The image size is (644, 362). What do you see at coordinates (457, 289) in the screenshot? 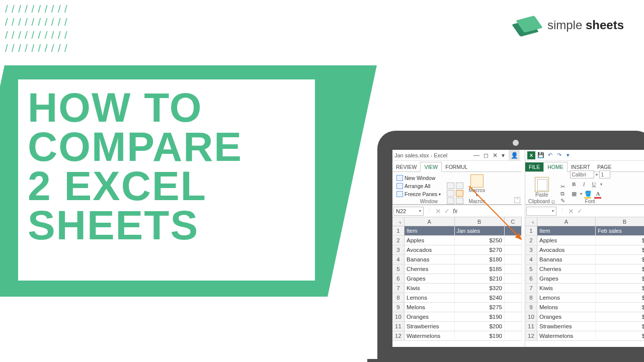
I see `table-row: 7Kiwis$320` at bounding box center [457, 289].